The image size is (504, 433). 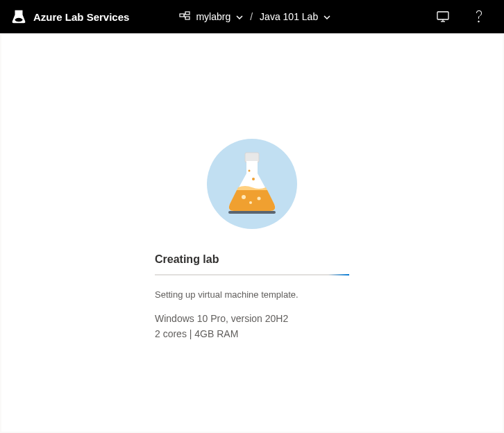 I want to click on breadcrumb-resource-group-label: mylabrg, so click(x=213, y=17).